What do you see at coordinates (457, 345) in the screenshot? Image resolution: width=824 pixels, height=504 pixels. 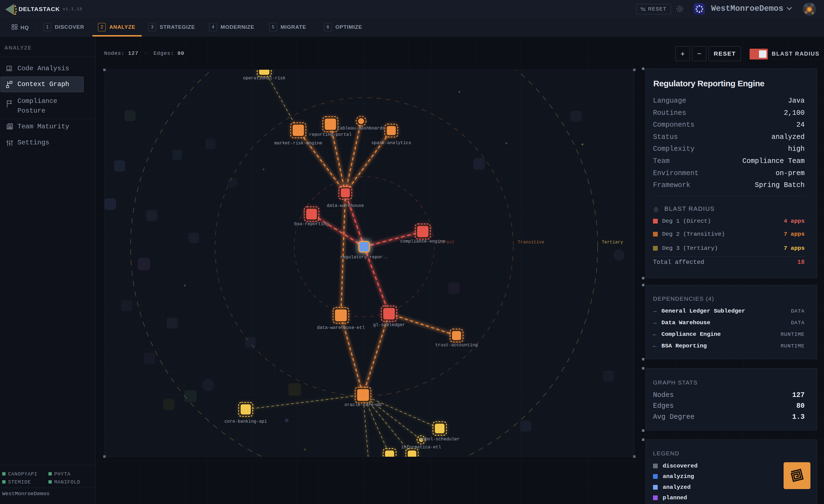 I see `svg-text: trust-accounting` at bounding box center [457, 345].